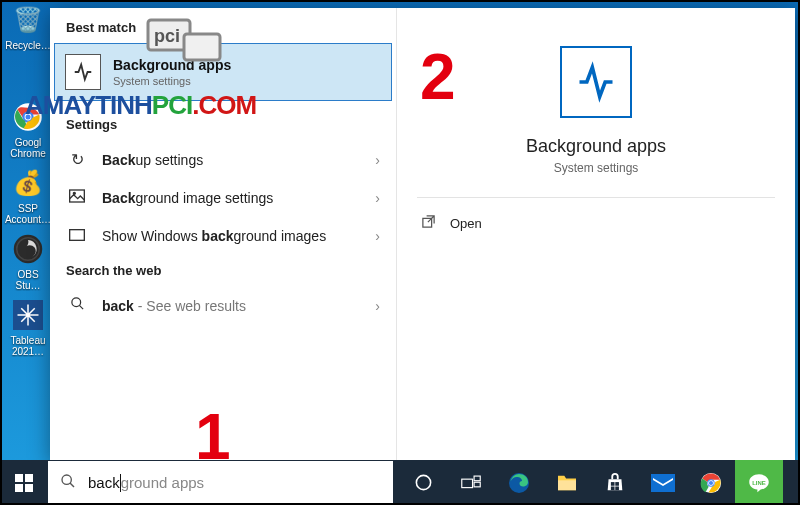  Describe the element at coordinates (663, 482) in the screenshot. I see `taskbar-app-mail` at that location.